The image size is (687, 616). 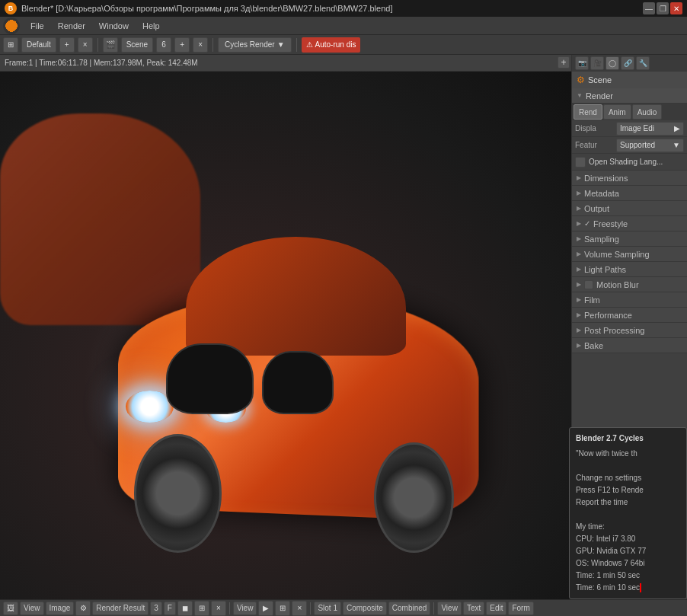 I want to click on tab-anim: Anim, so click(x=617, y=112).